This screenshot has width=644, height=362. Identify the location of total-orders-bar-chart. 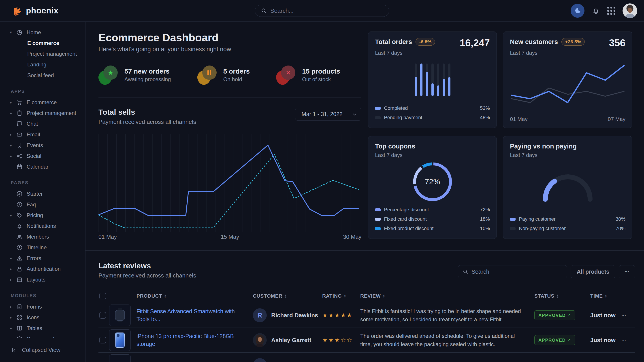
(432, 80).